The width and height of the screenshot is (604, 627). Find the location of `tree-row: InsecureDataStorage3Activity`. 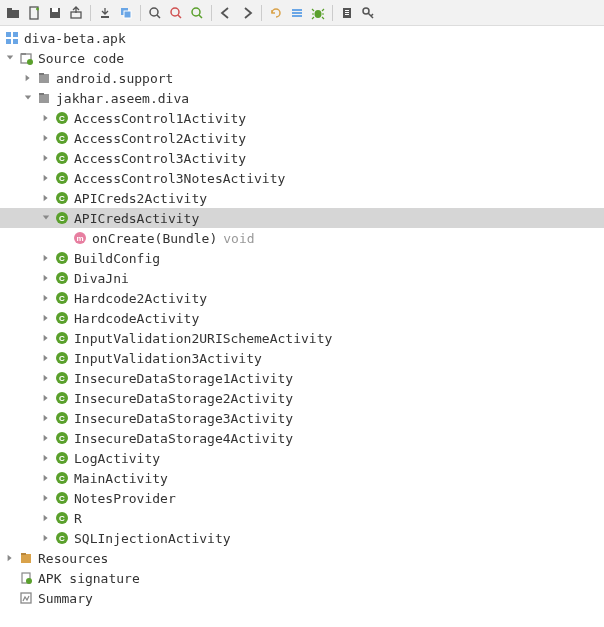

tree-row: InsecureDataStorage3Activity is located at coordinates (302, 418).